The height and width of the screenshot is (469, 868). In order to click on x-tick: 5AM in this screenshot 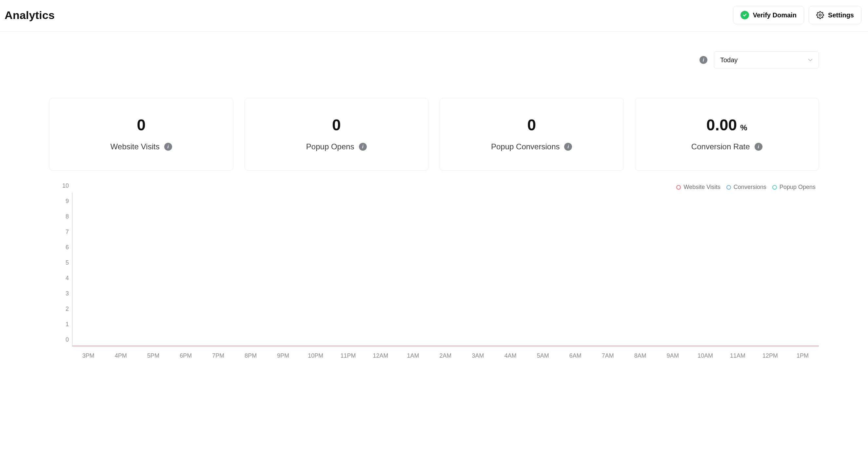, I will do `click(543, 356)`.